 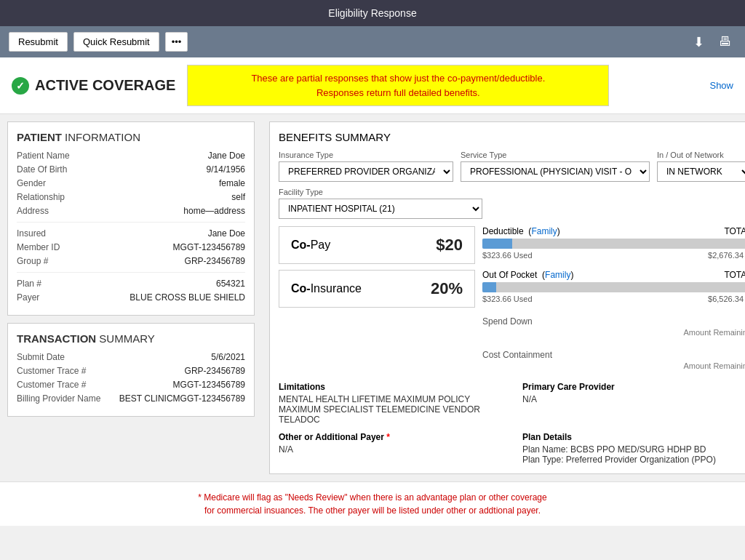 I want to click on out-of-pocket-row: Out Of Pocket (Family) TOTAL $323.66 Use…, so click(x=614, y=287).